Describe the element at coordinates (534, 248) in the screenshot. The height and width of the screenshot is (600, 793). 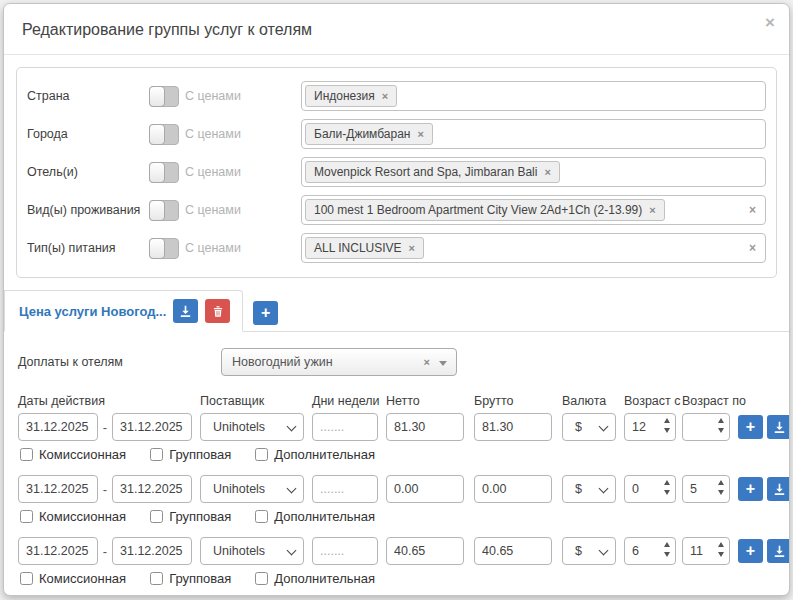
I see `meal-types-tags-field: ALL INCLUSIVE × ×` at that location.